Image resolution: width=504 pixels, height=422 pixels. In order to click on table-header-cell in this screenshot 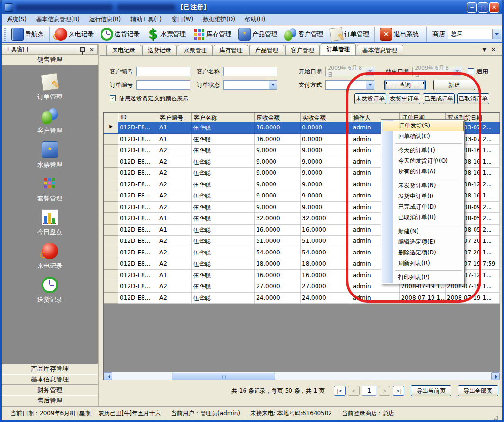, I will do `click(111, 117)`.